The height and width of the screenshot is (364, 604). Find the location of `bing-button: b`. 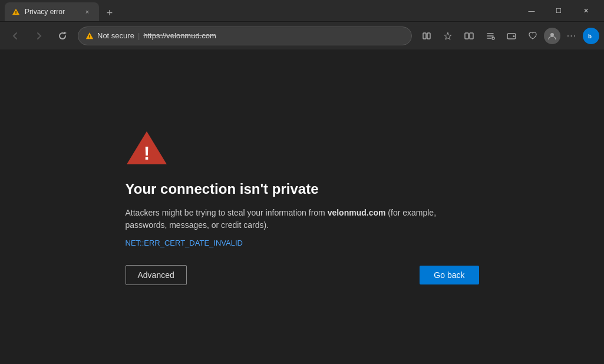

bing-button: b is located at coordinates (591, 36).